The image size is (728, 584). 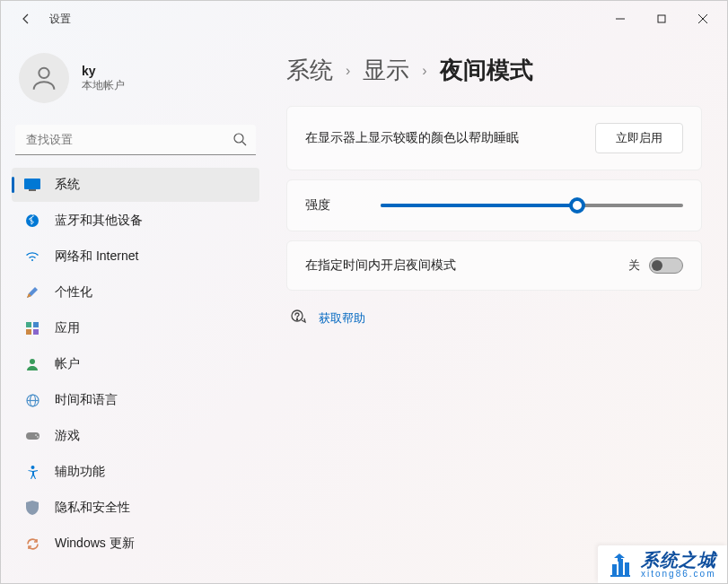 What do you see at coordinates (639, 138) in the screenshot?
I see `enable-now-button: 立即启用` at bounding box center [639, 138].